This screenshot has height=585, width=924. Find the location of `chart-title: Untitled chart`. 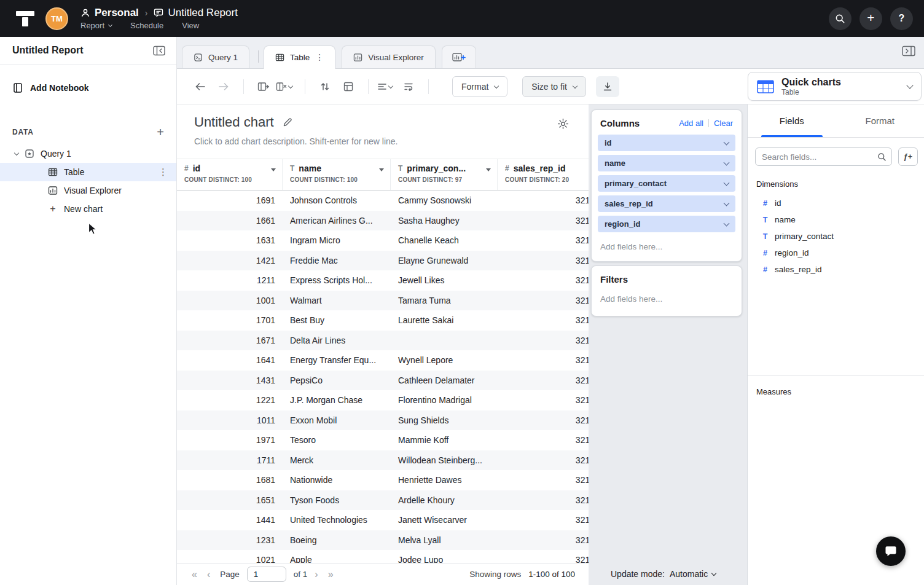

chart-title: Untitled chart is located at coordinates (234, 122).